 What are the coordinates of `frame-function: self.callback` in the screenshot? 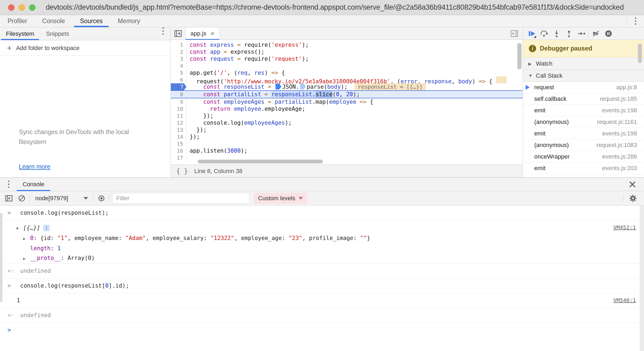 It's located at (550, 99).